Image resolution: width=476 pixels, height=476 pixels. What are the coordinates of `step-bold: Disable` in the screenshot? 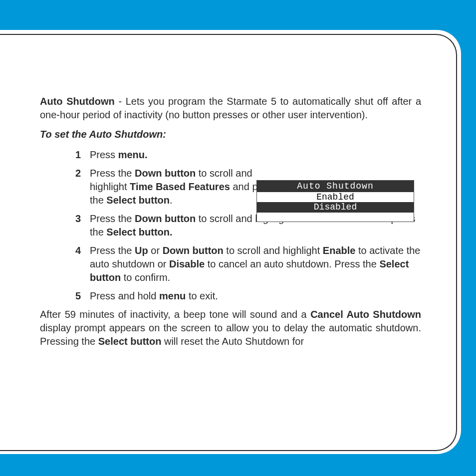 It's located at (187, 264).